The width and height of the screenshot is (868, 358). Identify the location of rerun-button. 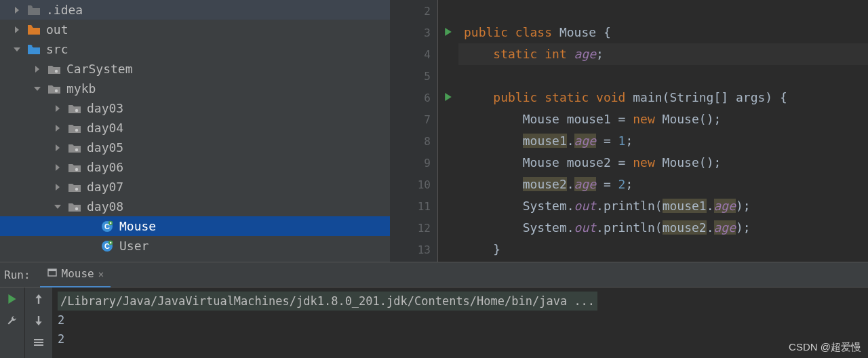
(12, 299).